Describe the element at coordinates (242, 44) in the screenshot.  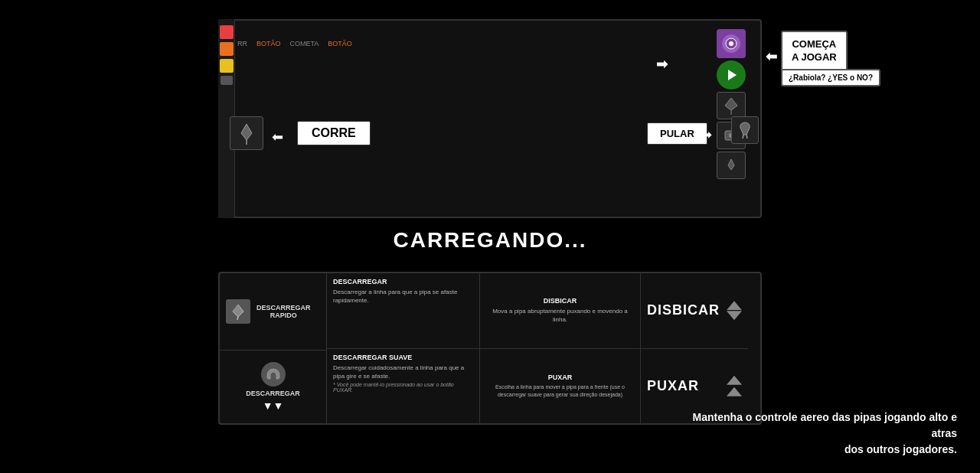
I see `top-label-rr: RR` at that location.